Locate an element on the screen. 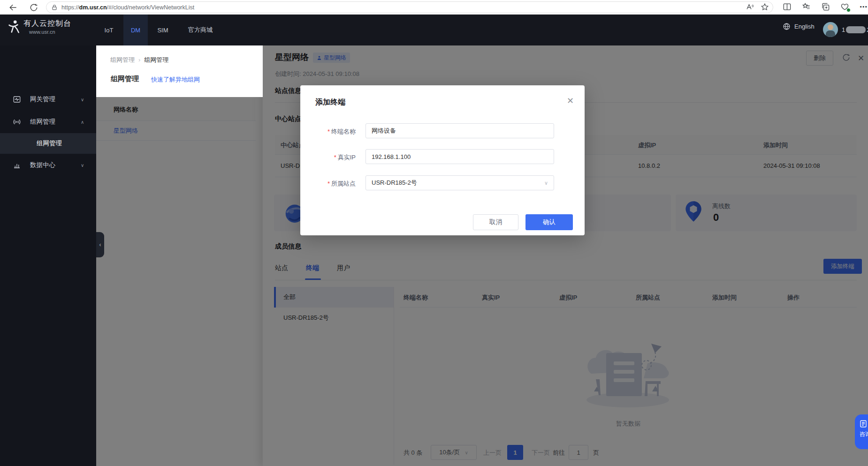 The height and width of the screenshot is (466, 868). navbar-tab-iot: IoT is located at coordinates (109, 30).